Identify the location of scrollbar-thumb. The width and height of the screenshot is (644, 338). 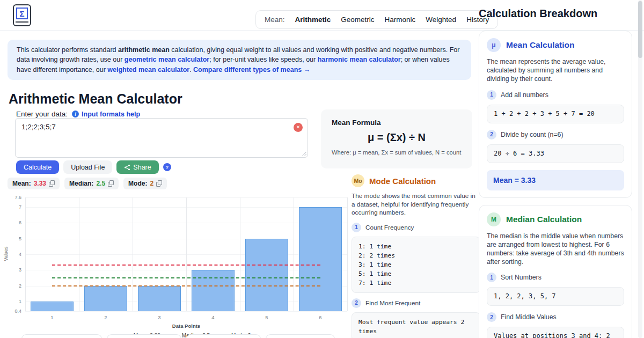
(640, 30).